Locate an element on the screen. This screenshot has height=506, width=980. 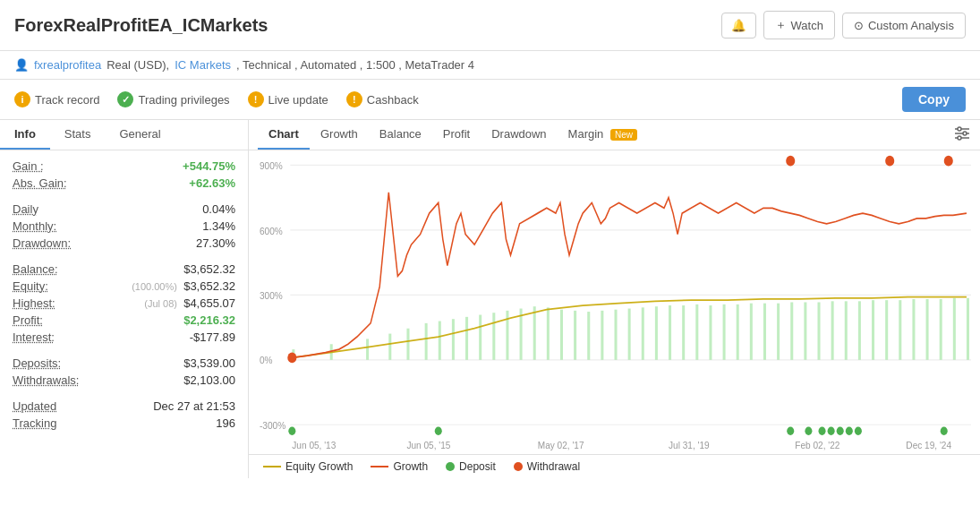
broker-link: IC Markets is located at coordinates (202, 64).